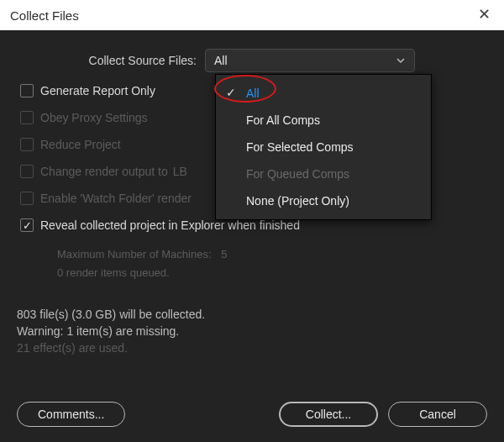 The width and height of the screenshot is (504, 442). What do you see at coordinates (180, 171) in the screenshot?
I see `change-output-suffix: LB` at bounding box center [180, 171].